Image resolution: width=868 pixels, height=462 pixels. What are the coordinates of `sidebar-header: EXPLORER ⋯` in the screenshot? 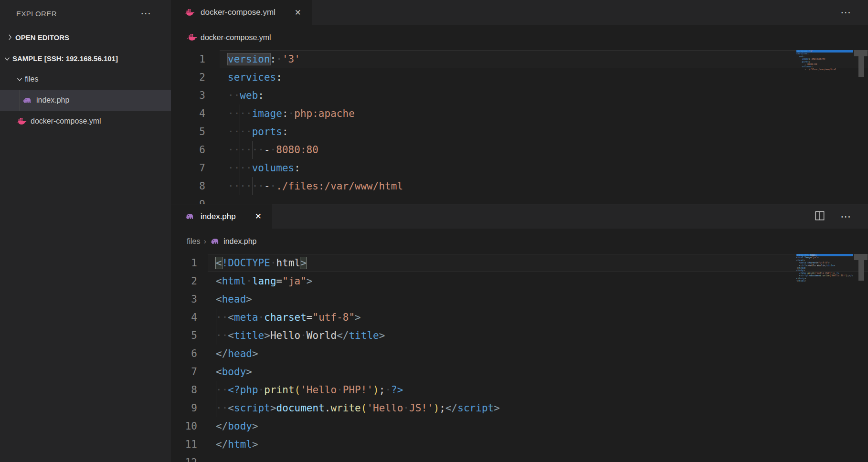 It's located at (85, 13).